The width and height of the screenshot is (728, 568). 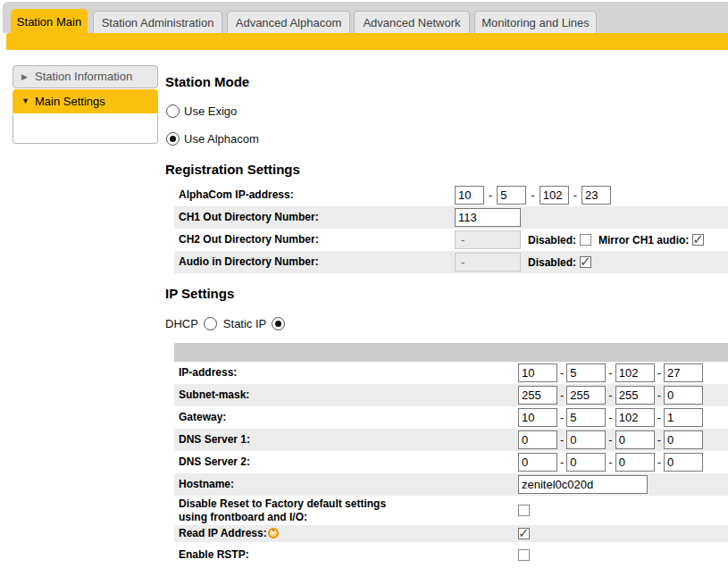 What do you see at coordinates (451, 229) in the screenshot?
I see `registration-table: AlphaCom IP-address:---CH1 Out Directory…` at bounding box center [451, 229].